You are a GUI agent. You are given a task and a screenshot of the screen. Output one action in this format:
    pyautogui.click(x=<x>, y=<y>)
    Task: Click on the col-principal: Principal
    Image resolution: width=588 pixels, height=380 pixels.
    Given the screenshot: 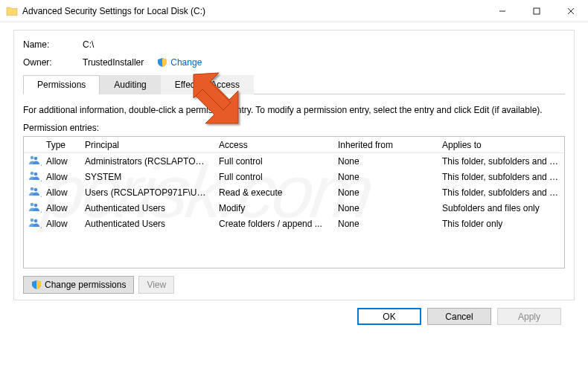 What is the action you would take?
    pyautogui.click(x=147, y=145)
    